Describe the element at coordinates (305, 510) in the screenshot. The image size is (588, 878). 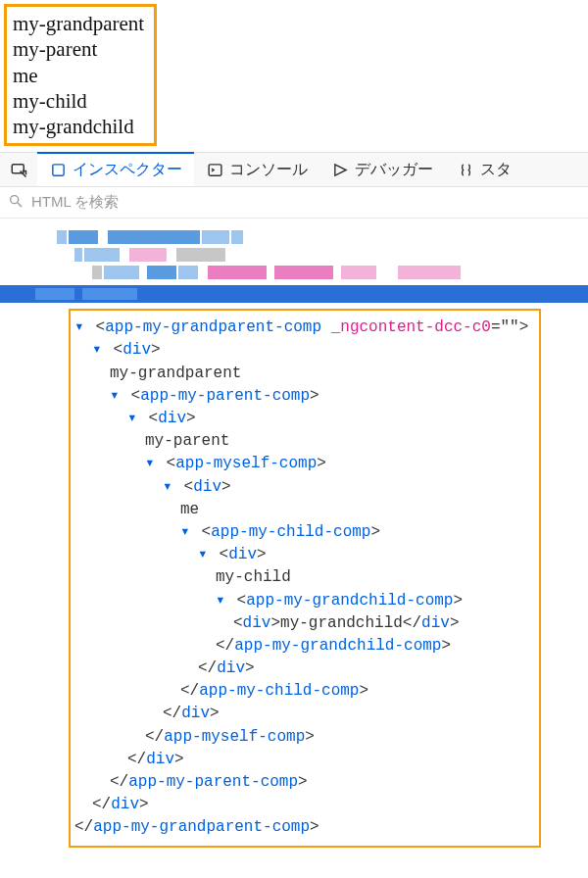
I see `dom-text: me` at that location.